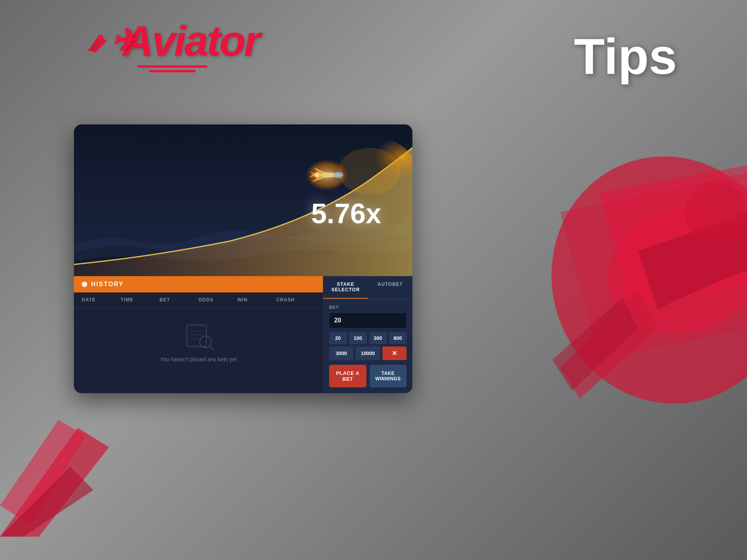 This screenshot has width=747, height=560. Describe the element at coordinates (626, 56) in the screenshot. I see `tips-text: Tips` at that location.